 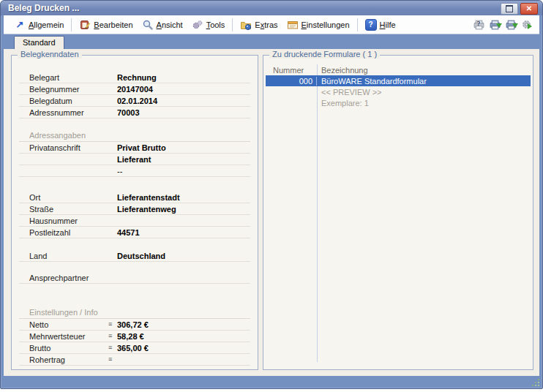 I want to click on resize-grip, so click(x=535, y=382).